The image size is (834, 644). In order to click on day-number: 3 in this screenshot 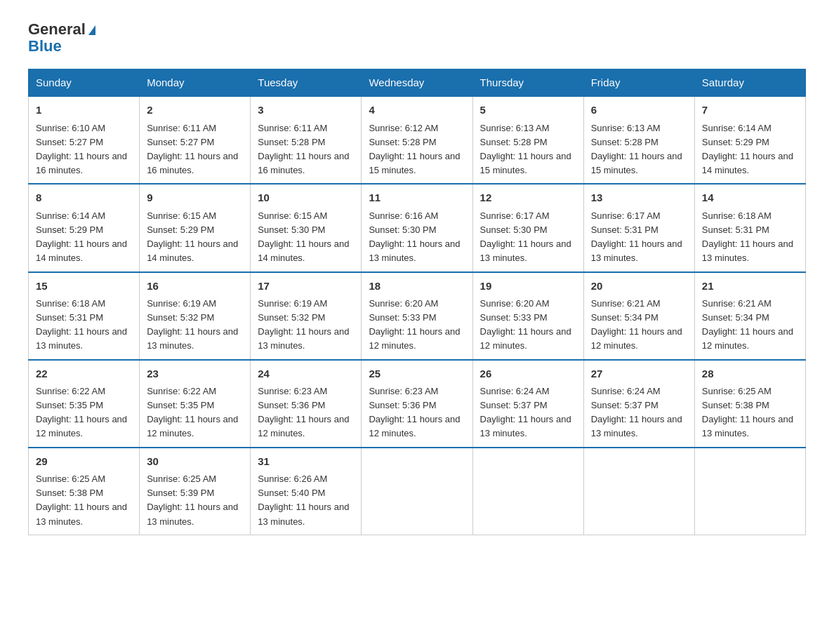, I will do `click(306, 111)`.